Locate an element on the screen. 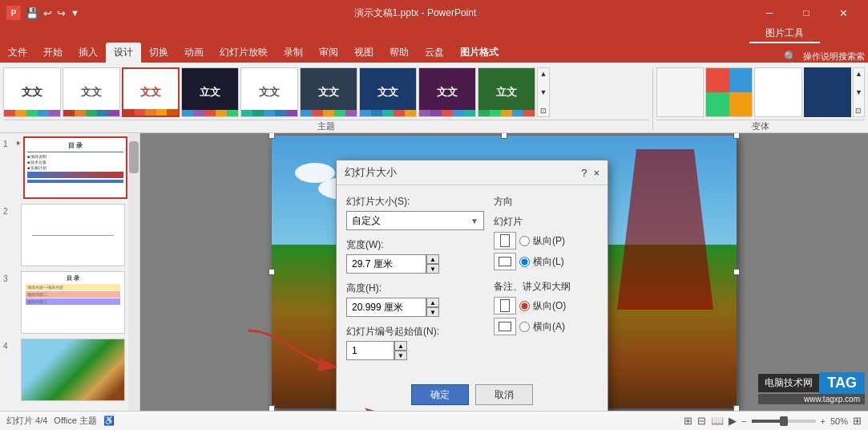 The image size is (868, 430). tab-record: 录制 is located at coordinates (293, 53).